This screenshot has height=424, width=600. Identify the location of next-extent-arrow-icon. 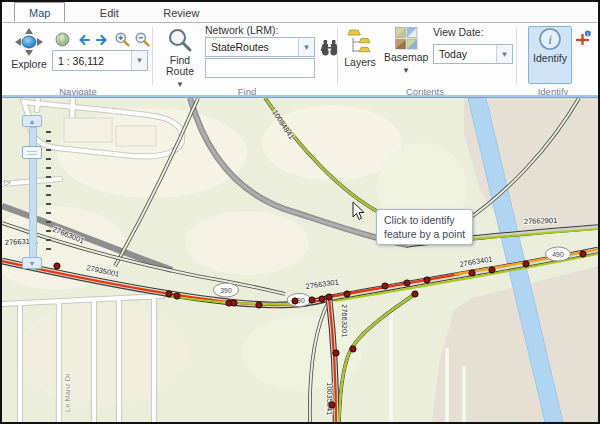
(102, 39).